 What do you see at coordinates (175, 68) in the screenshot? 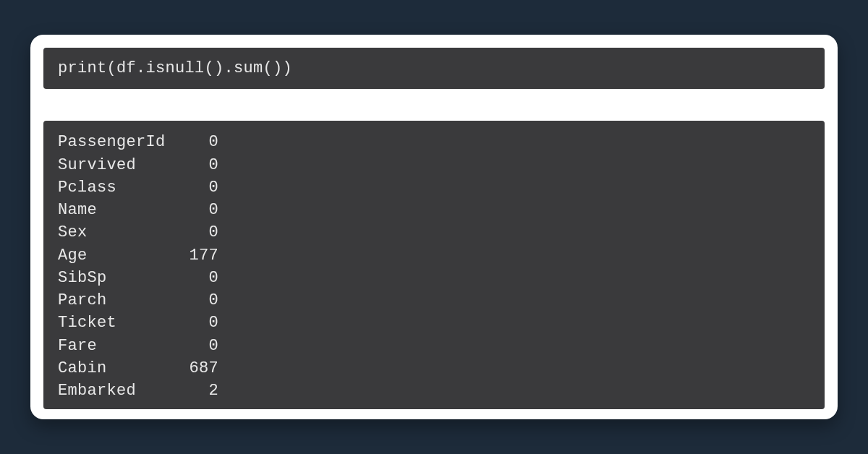
I see `code-line: print(df.isnull().sum())` at bounding box center [175, 68].